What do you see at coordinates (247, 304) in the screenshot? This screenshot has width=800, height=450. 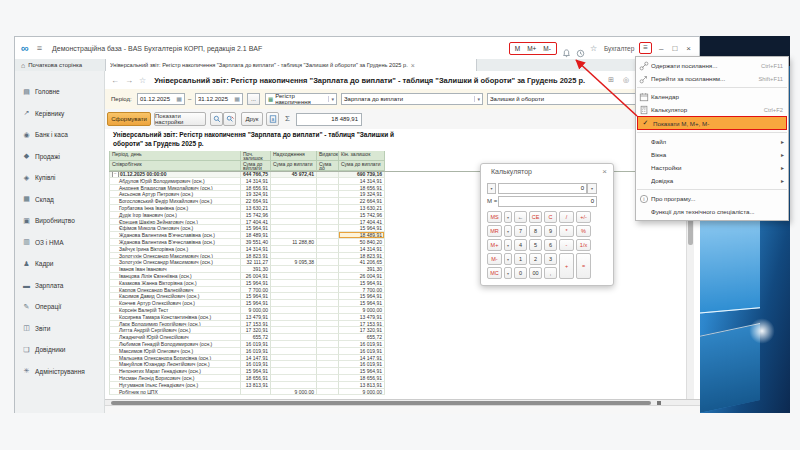 I see `table-row: Кончев Артур Олексійович (осн.)15 964,91…` at bounding box center [247, 304].